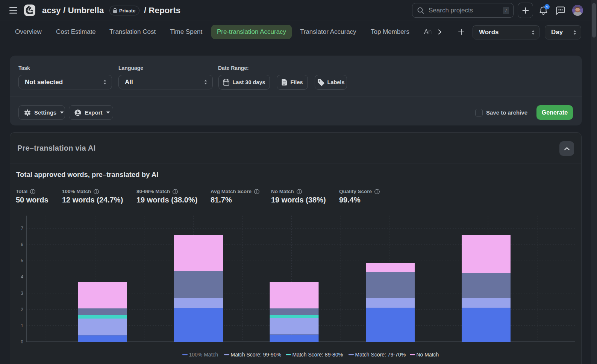 This screenshot has width=597, height=364. Describe the element at coordinates (22, 310) in the screenshot. I see `svg-text: 2` at that location.